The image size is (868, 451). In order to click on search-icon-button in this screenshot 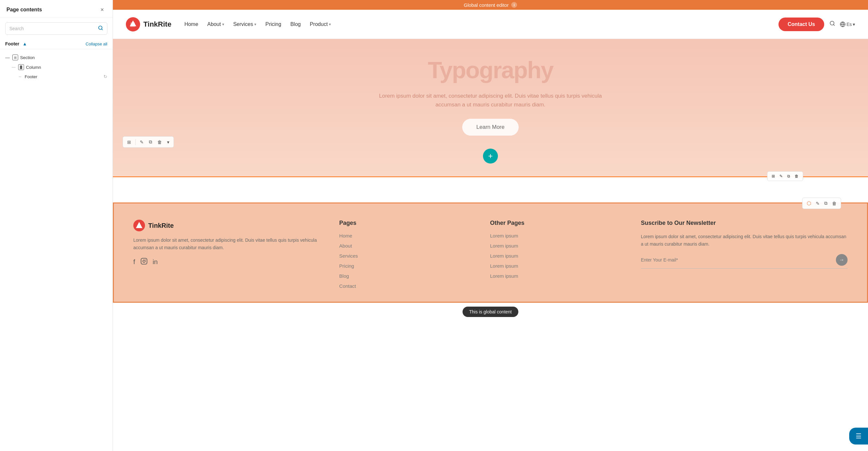, I will do `click(100, 28)`.